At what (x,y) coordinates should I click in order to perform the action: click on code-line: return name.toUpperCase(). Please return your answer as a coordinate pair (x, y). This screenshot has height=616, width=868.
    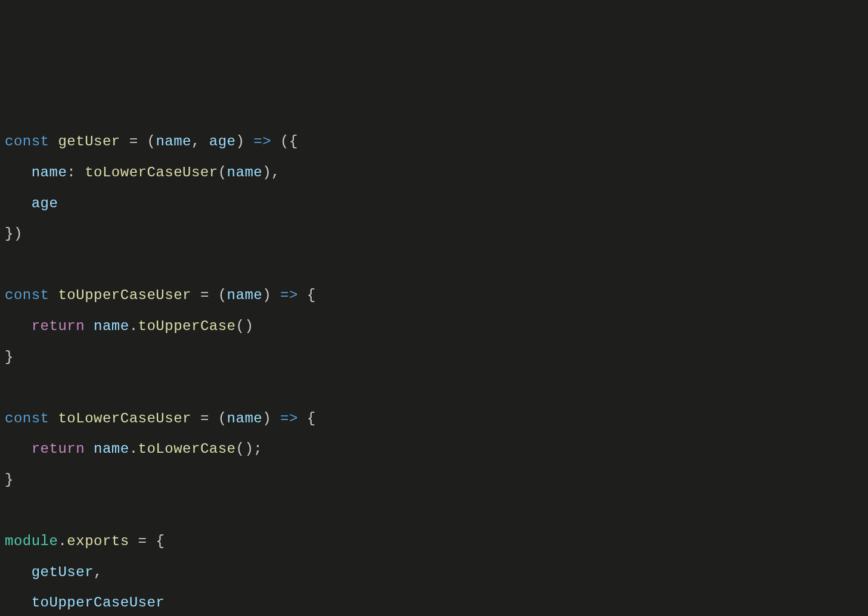
    Looking at the image, I should click on (129, 326).